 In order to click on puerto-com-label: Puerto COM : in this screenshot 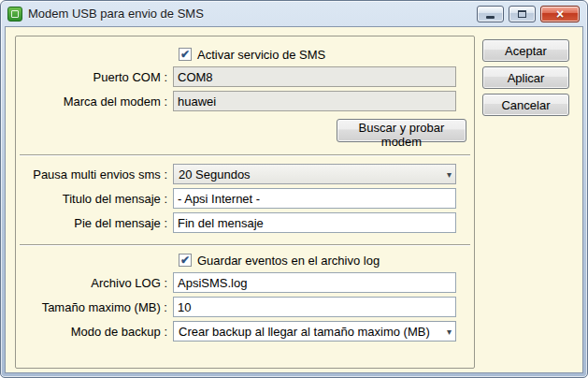, I will do `click(94, 77)`.